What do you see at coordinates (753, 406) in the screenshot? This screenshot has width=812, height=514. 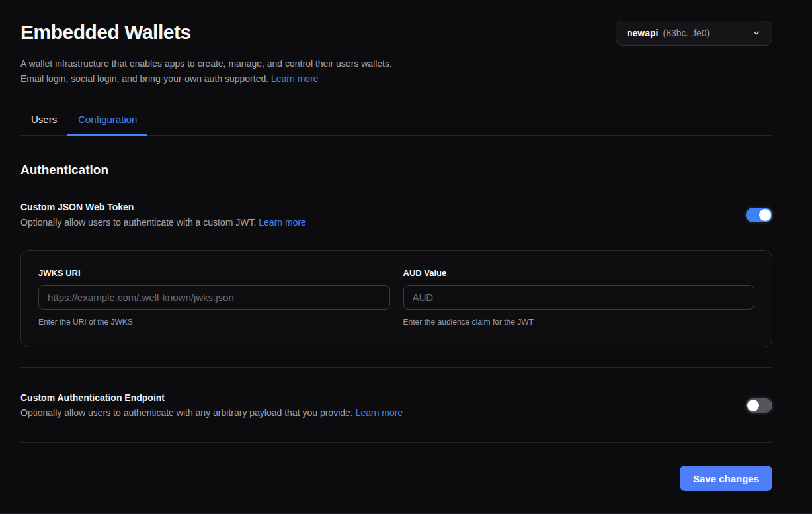 I see `custom-endpoint-toggle-knob` at bounding box center [753, 406].